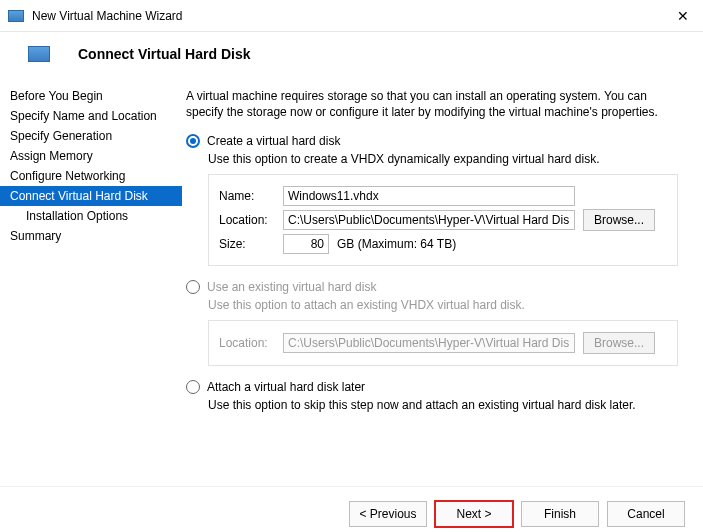 The image size is (703, 532). What do you see at coordinates (474, 514) in the screenshot?
I see `next-button: Next >` at bounding box center [474, 514].